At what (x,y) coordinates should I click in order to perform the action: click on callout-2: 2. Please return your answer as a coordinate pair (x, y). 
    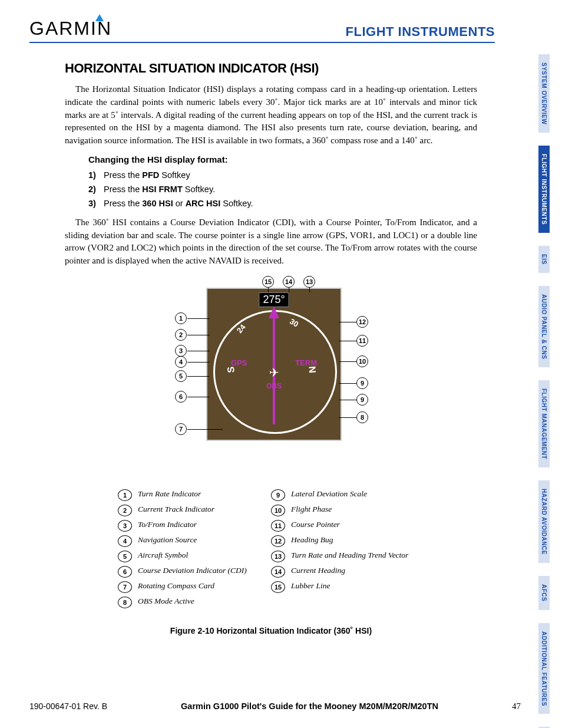
    Looking at the image, I should click on (181, 335).